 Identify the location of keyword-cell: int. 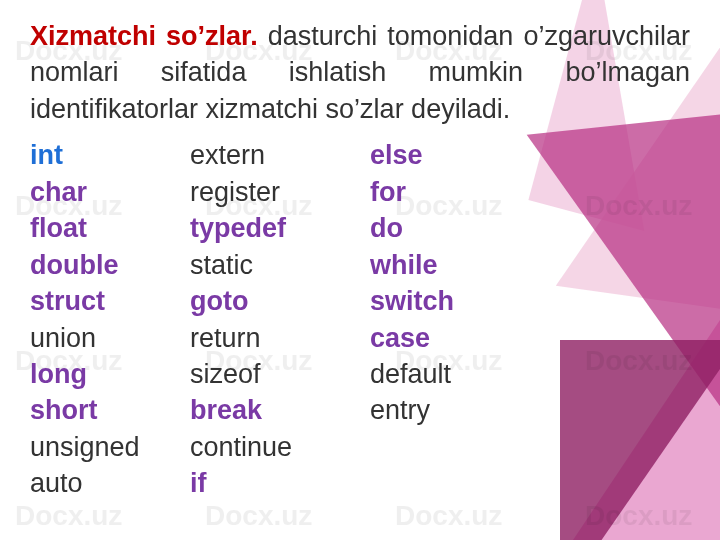
(110, 155).